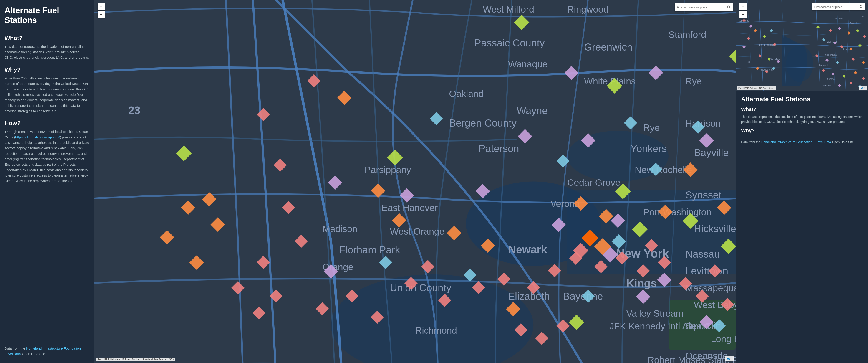  Describe the element at coordinates (134, 110) in the screenshot. I see `svg-text: 23` at that location.